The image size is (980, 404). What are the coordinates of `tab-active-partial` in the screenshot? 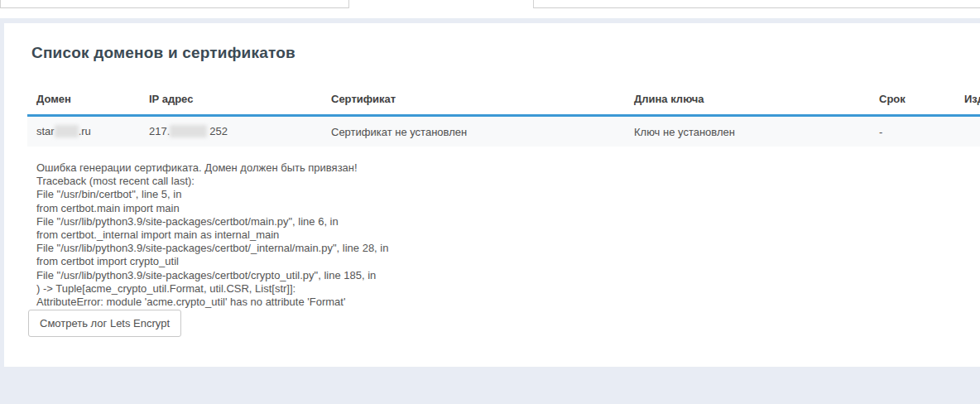 It's located at (441, 4).